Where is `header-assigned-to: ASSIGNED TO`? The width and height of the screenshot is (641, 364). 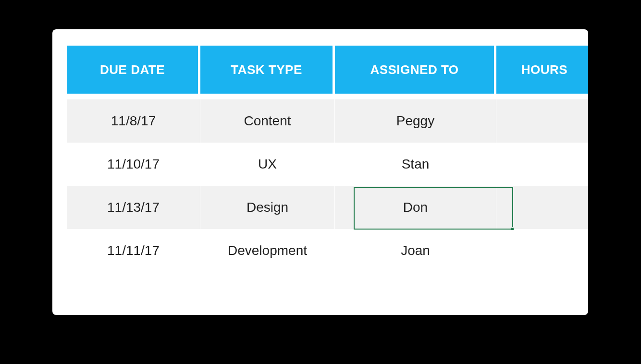 header-assigned-to: ASSIGNED TO is located at coordinates (416, 70).